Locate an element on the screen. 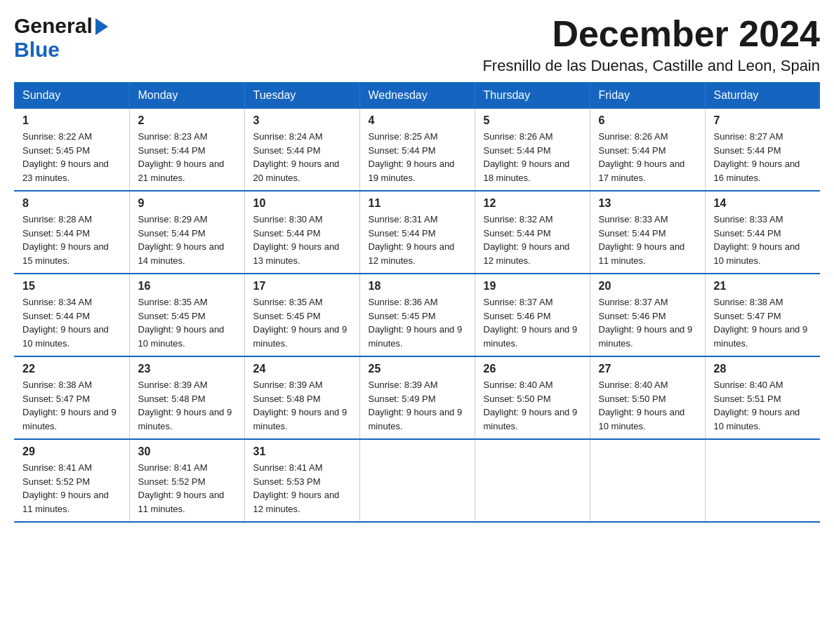  daylight-text: Daylight: 9 hours and 20 minutes. is located at coordinates (302, 171).